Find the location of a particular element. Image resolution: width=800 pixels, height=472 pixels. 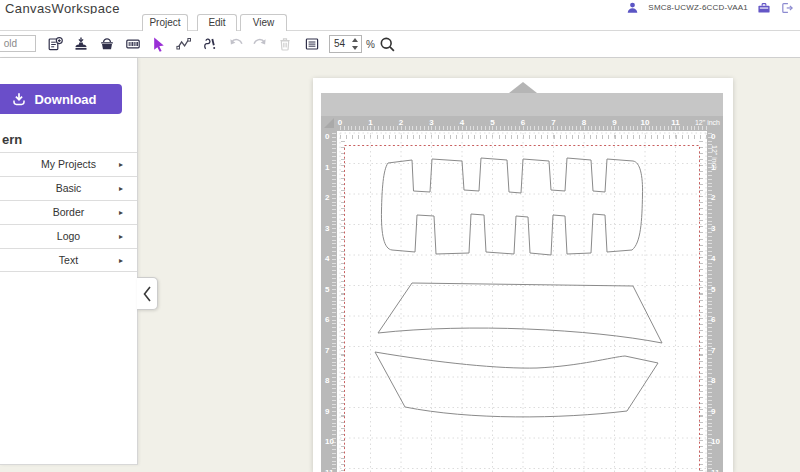

ruler-unit-label: 12" inch is located at coordinates (708, 122).